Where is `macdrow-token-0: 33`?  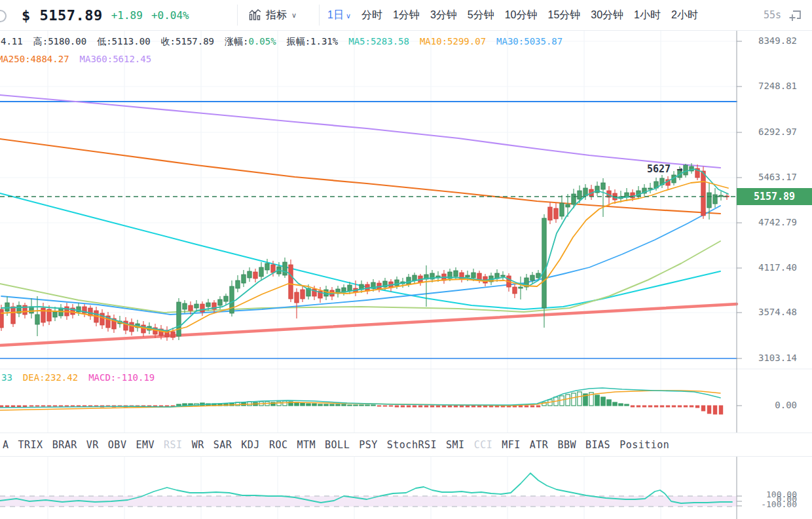 macdrow-token-0: 33 is located at coordinates (7, 377).